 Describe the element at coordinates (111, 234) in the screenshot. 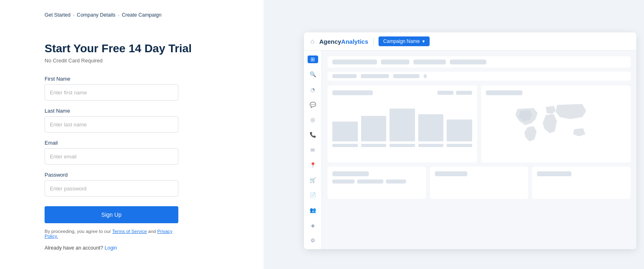

I see `terms-text: By proceeding, you agree to our Terms of…` at that location.